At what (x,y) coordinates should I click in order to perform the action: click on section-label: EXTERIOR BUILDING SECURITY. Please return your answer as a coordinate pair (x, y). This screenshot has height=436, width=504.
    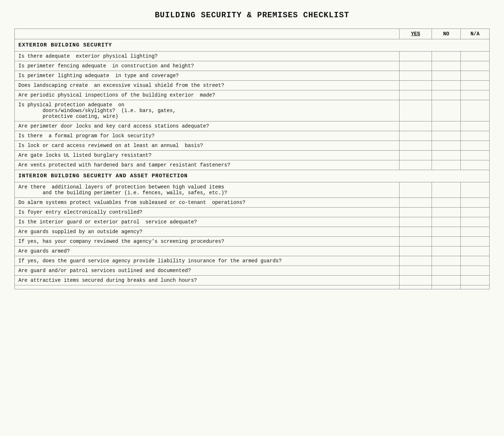
    Looking at the image, I should click on (252, 45).